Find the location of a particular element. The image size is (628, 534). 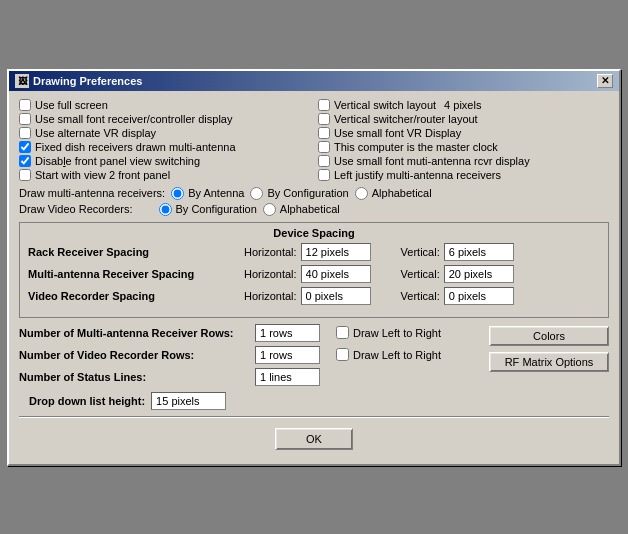

bottom-left-section: Number of Multi-antenna Receiver Rows: D… is located at coordinates (249, 367).